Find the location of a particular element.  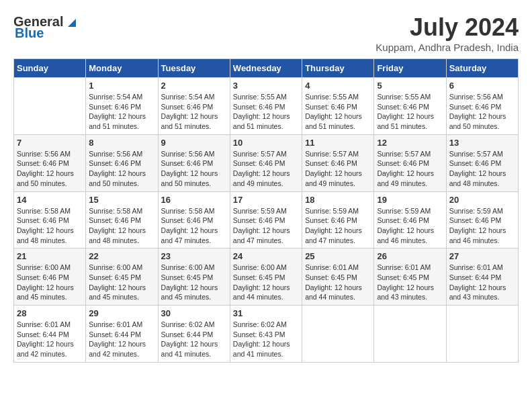

calendar-cell: 30Sunrise: 6:02 AM Sunset: 6:44 PM Dayli… is located at coordinates (193, 334).